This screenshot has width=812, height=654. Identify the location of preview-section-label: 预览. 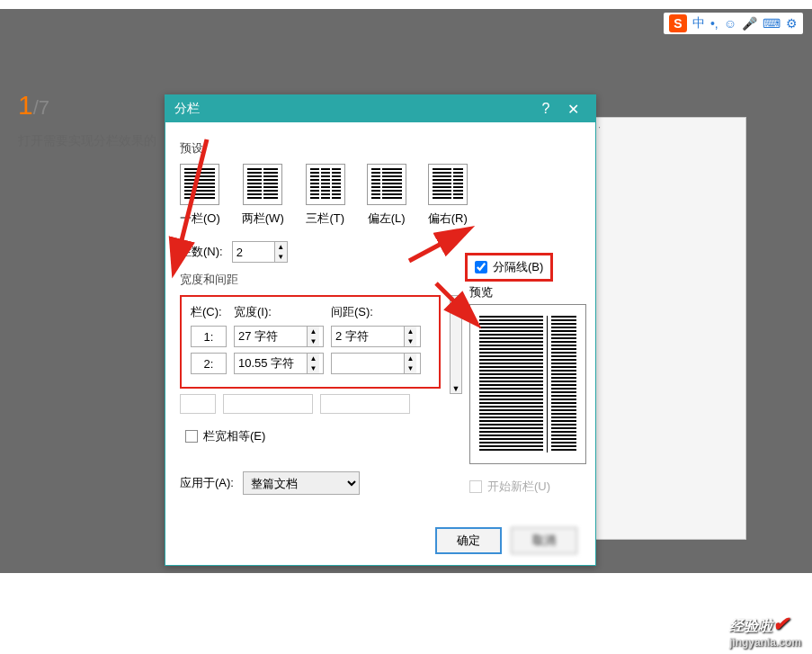
(481, 292).